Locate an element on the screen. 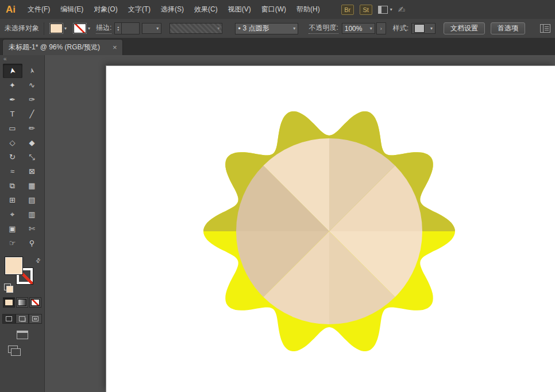 Image resolution: width=555 pixels, height=392 pixels. style-dropdown: ▾ is located at coordinates (423, 29).